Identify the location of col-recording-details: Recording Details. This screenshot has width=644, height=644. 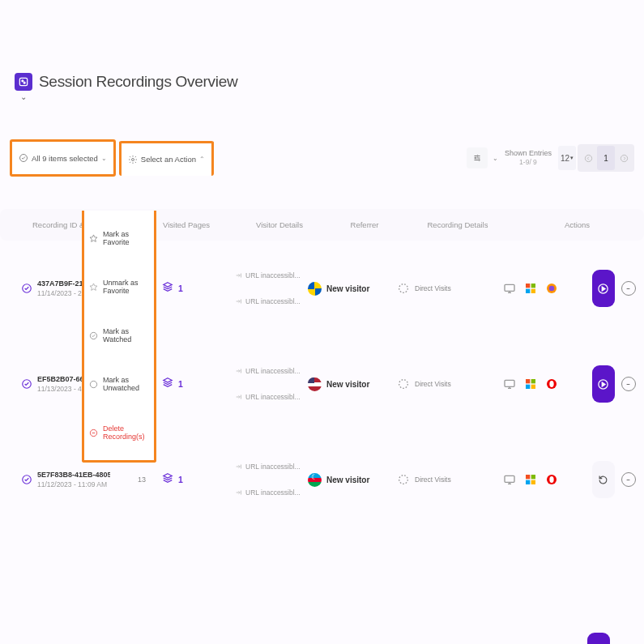
(458, 225).